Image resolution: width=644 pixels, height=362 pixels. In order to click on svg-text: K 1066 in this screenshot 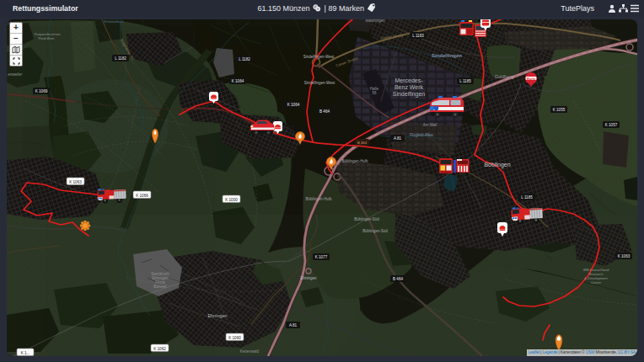, I will do `click(142, 195)`.